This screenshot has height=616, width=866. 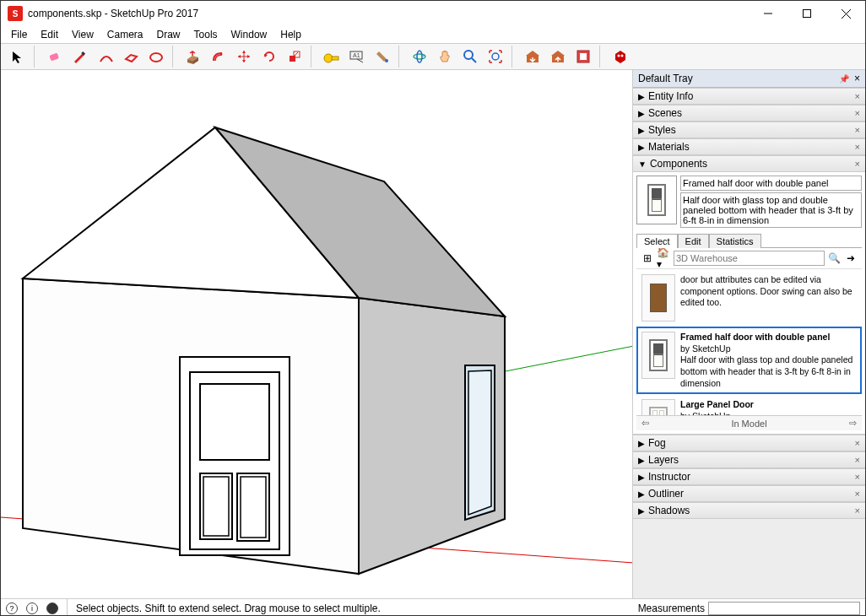 I want to click on pencil-tool-icon, so click(x=80, y=57).